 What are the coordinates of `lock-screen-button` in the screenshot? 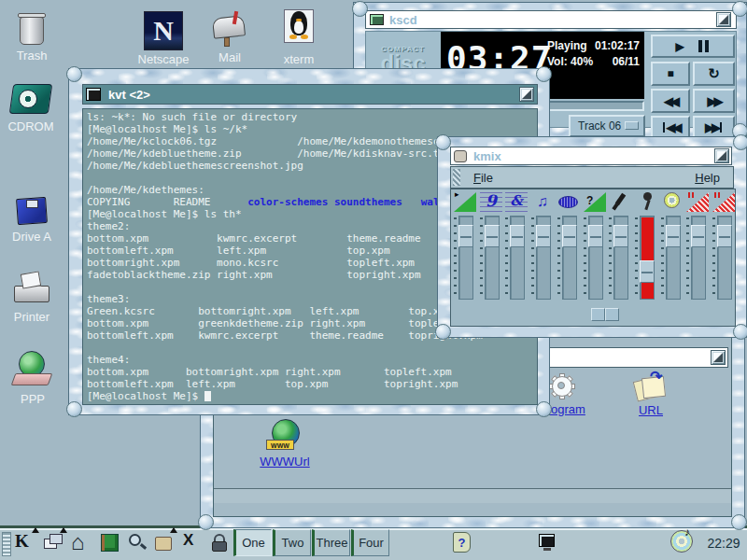 It's located at (222, 544).